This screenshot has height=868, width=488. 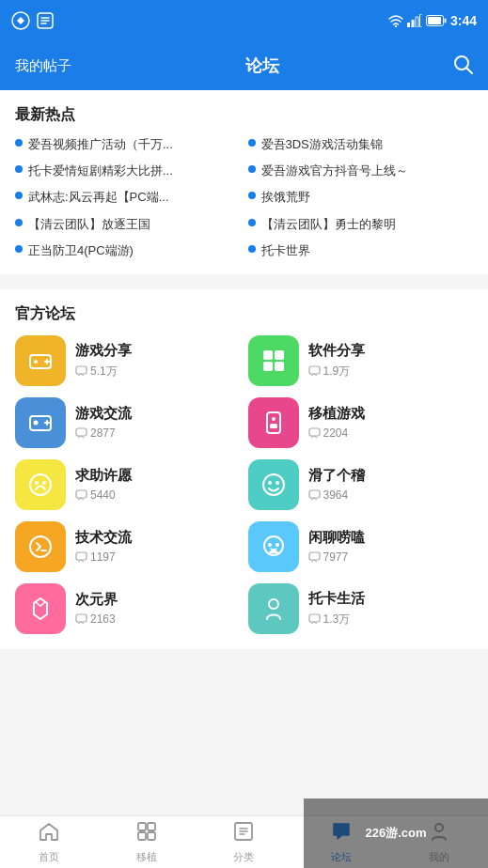 I want to click on forum-item: 技术交流 1197, so click(x=128, y=547).